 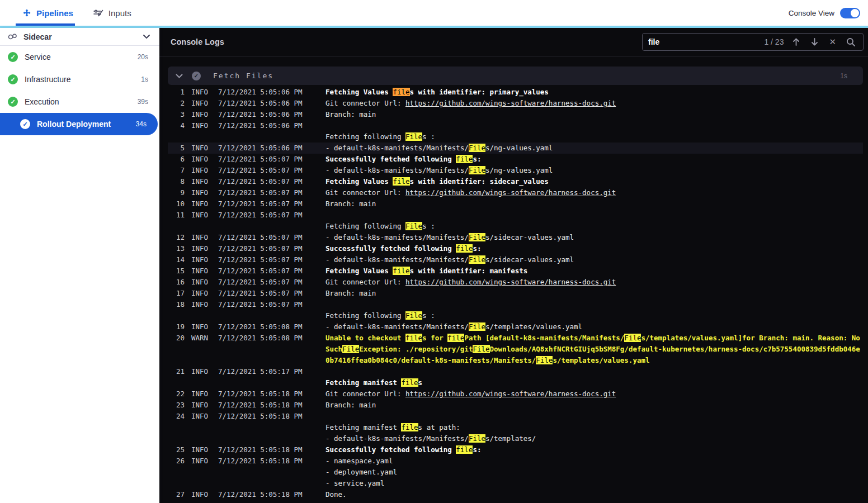 What do you see at coordinates (79, 102) in the screenshot?
I see `sidebar-item-execution: ✓ Execution 39s` at bounding box center [79, 102].